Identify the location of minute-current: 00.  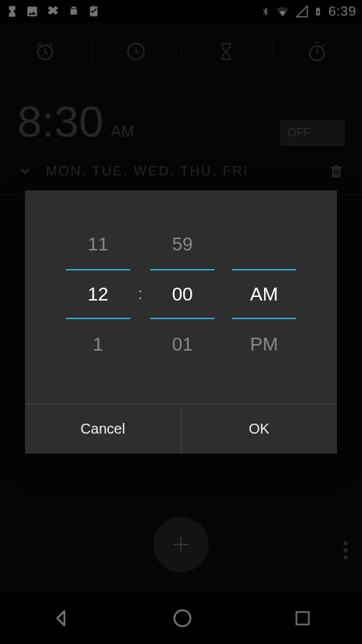
(182, 294).